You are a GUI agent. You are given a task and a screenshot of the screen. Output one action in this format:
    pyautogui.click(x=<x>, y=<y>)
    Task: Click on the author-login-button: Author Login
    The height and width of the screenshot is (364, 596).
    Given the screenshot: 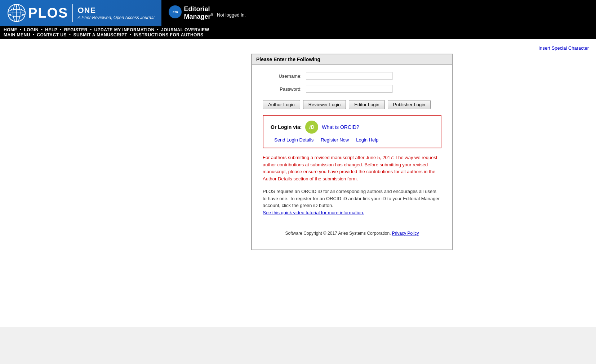 What is the action you would take?
    pyautogui.click(x=281, y=104)
    